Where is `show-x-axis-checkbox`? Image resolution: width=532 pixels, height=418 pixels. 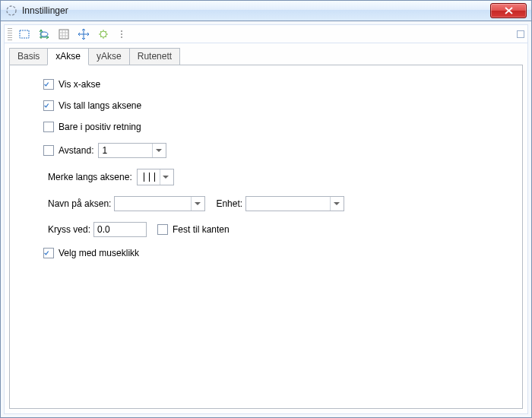 show-x-axis-checkbox is located at coordinates (49, 84).